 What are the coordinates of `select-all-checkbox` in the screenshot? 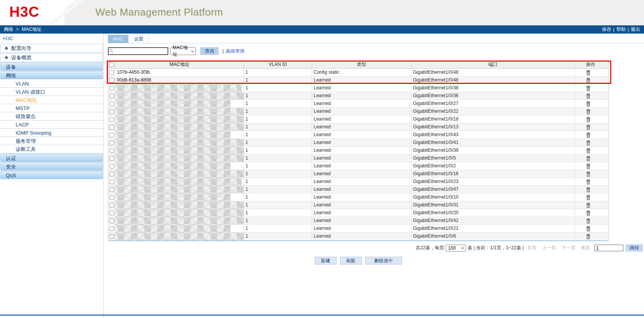 It's located at (112, 65).